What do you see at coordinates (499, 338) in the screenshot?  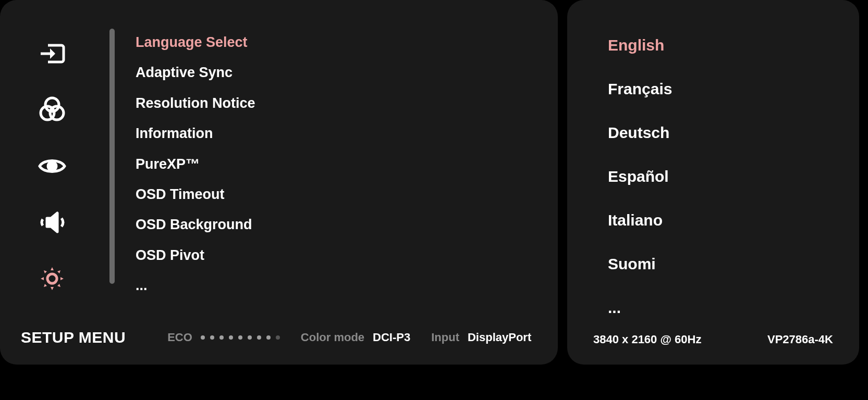 I see `input-value: DisplayPort` at bounding box center [499, 338].